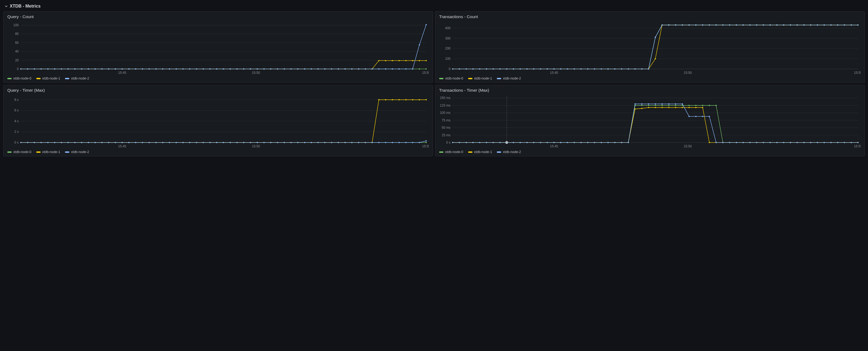 This screenshot has height=351, width=868. I want to click on chart-tx-count: 010020030040015:4515:5015:55, so click(650, 48).